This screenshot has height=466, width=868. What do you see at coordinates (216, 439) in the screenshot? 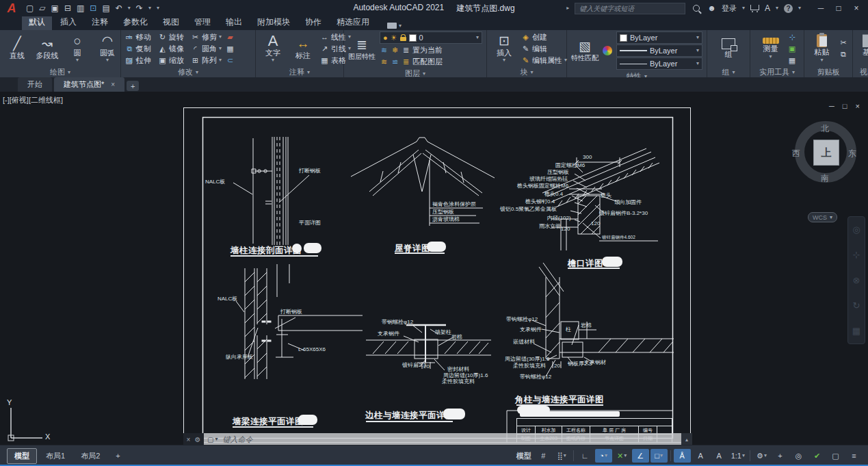
I see `command-dropdown-icon: ▾` at bounding box center [216, 439].